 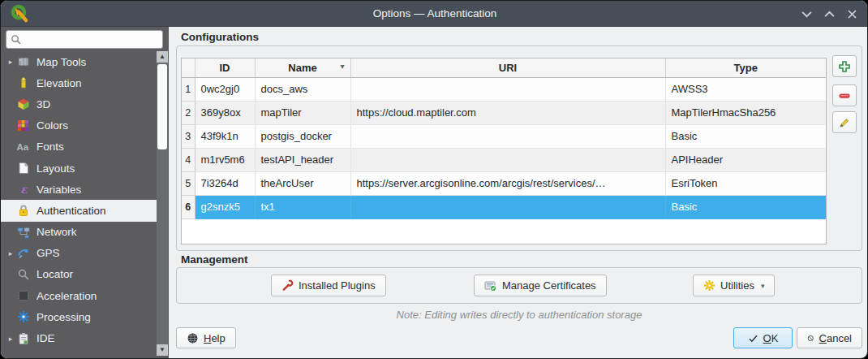 I want to click on manage-certificates-label: Manage Certificates, so click(x=549, y=286).